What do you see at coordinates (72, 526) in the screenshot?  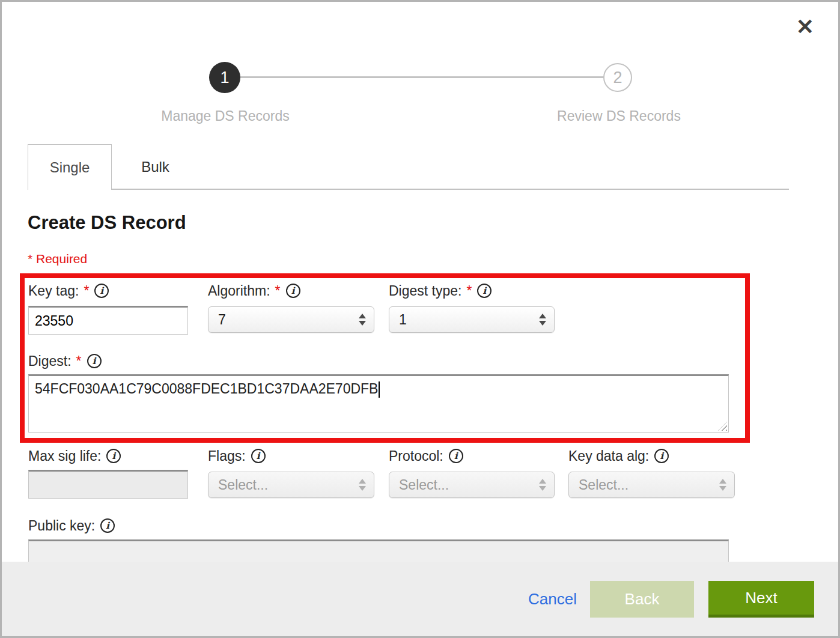 I see `public-key-label: Public key: i` at bounding box center [72, 526].